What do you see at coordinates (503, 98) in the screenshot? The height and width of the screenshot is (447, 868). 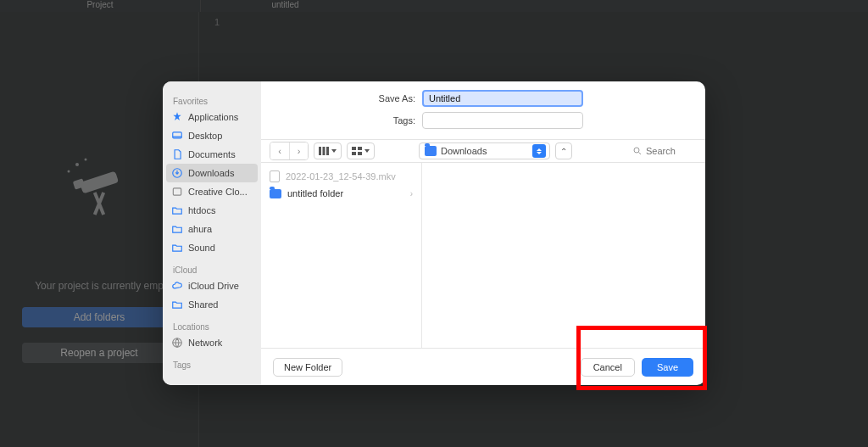 I see `save-as-input` at bounding box center [503, 98].